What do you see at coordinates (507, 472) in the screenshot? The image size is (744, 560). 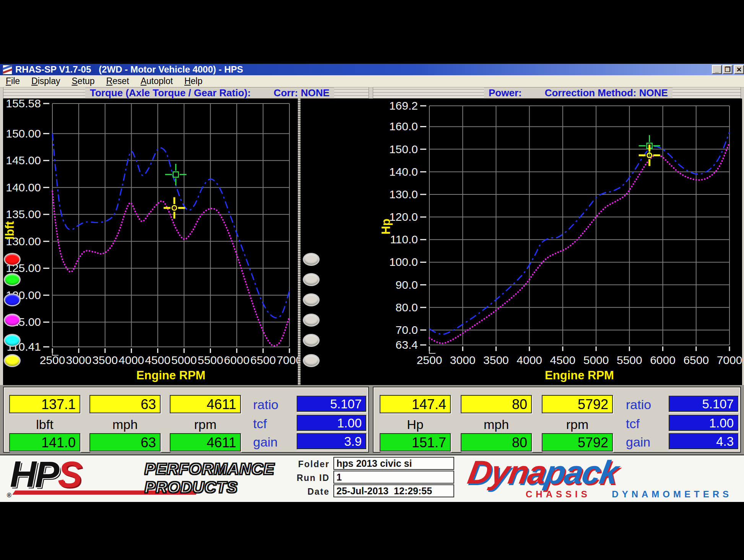 I see `dynapack-dyna: Dyna` at bounding box center [507, 472].